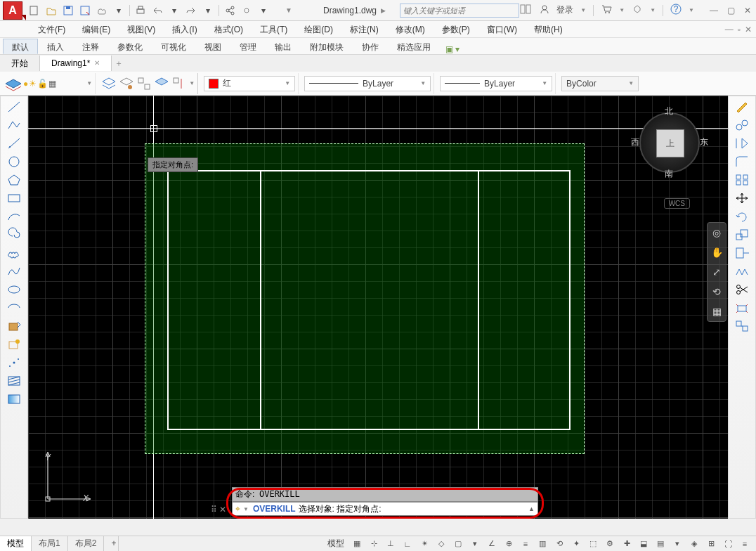 The image size is (756, 551). What do you see at coordinates (20, 46) in the screenshot?
I see `ribbon-tab-default: 默认` at bounding box center [20, 46].